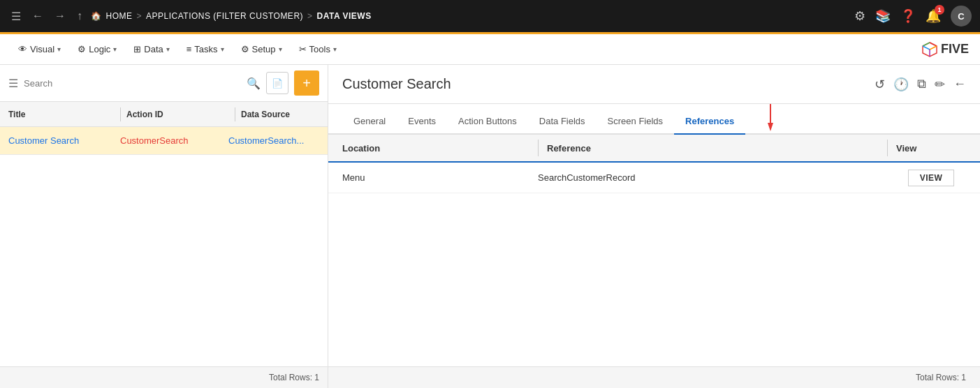 Image resolution: width=980 pixels, height=388 pixels. What do you see at coordinates (39, 49) in the screenshot?
I see `nav-visual: 👁 Visual ▾` at bounding box center [39, 49].